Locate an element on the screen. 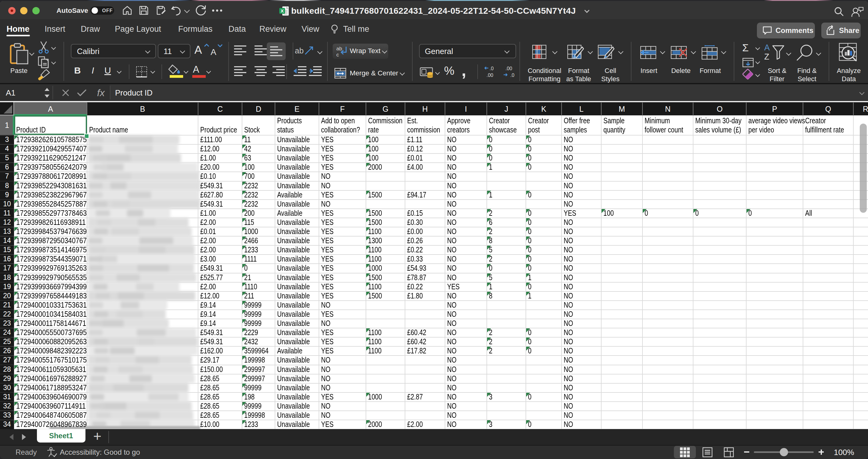 The image size is (868, 459). svg-text: c is located at coordinates (338, 55).